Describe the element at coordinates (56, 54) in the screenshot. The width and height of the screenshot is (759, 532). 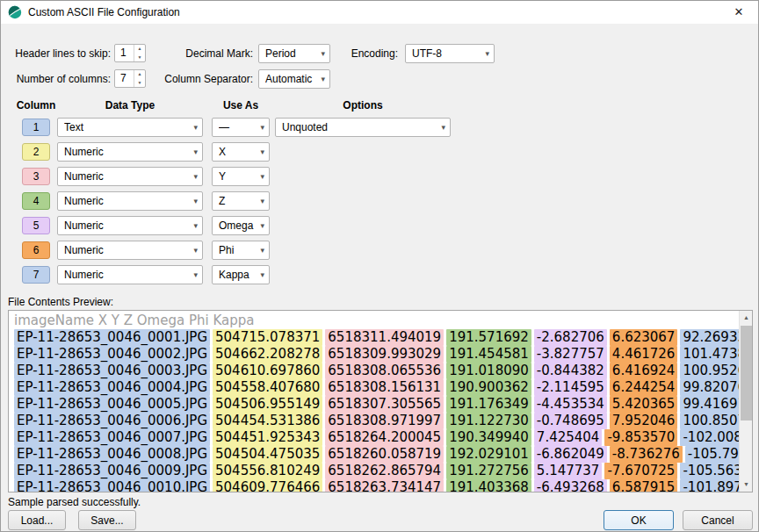
I see `header-lines-label: Header lines to skip:` at that location.